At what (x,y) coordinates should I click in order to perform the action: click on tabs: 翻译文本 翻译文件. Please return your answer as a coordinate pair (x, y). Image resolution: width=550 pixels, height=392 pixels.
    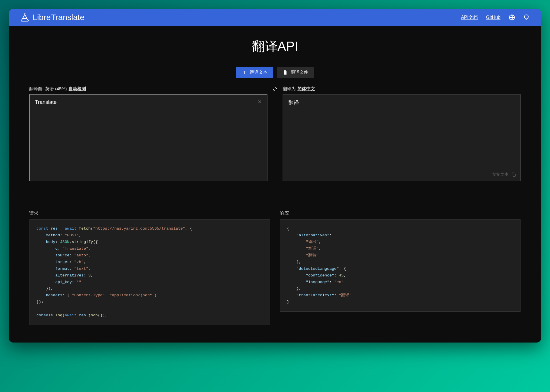
    Looking at the image, I should click on (275, 72).